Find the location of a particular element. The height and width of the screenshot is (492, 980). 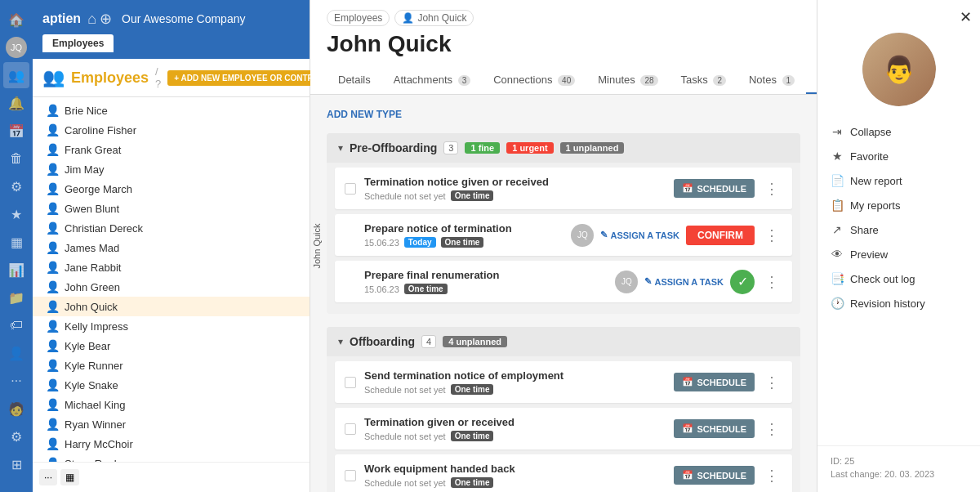

employee-item: 👤Ryan Winner is located at coordinates (172, 424).